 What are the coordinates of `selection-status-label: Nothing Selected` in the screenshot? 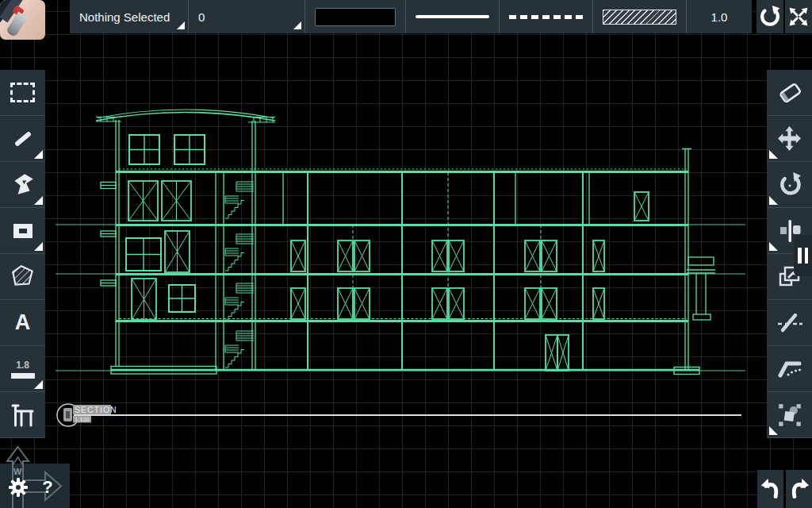 It's located at (124, 17).